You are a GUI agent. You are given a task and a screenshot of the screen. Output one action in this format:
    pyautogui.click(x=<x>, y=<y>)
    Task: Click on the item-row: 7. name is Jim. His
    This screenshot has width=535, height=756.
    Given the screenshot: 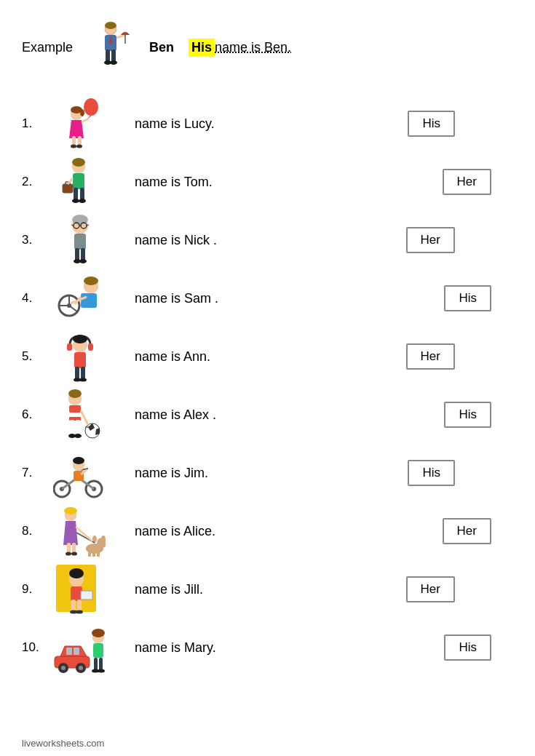 What is the action you would take?
    pyautogui.click(x=268, y=473)
    